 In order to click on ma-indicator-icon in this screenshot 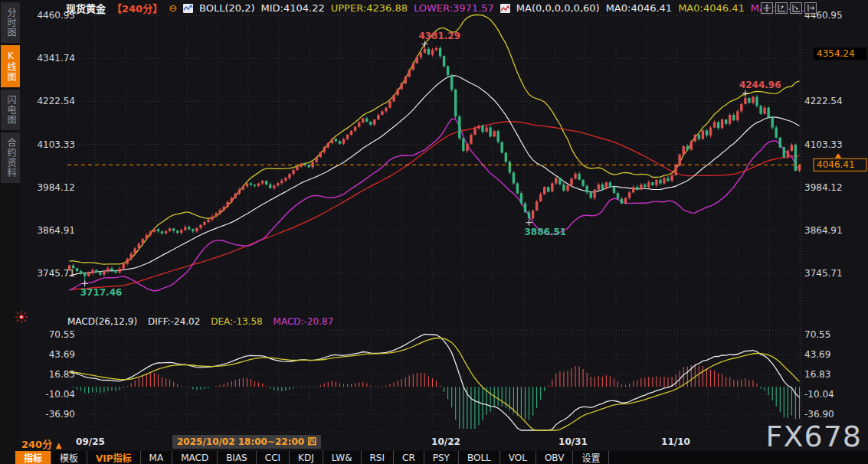, I will do `click(506, 8)`.